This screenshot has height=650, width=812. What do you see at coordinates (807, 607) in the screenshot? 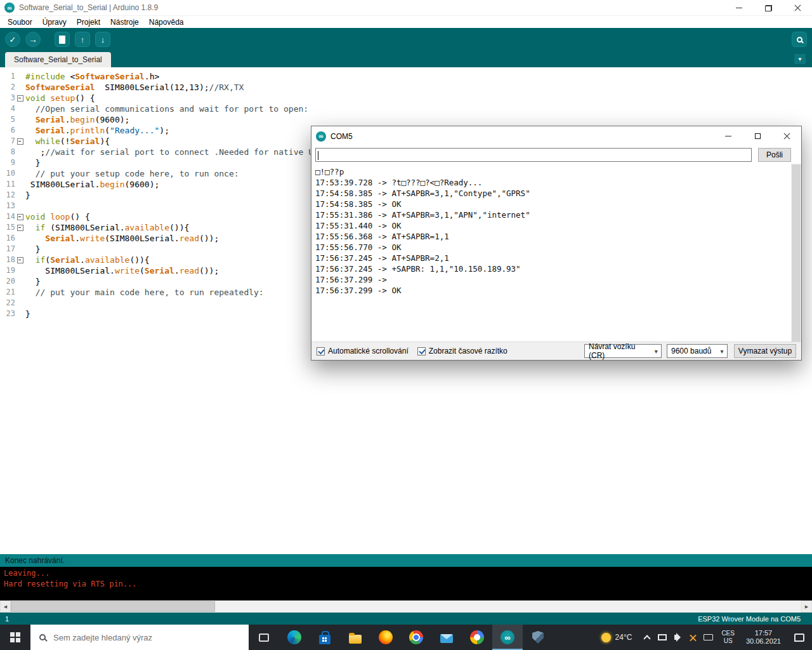
I see `scroll-right-arrow-icon` at bounding box center [807, 607].